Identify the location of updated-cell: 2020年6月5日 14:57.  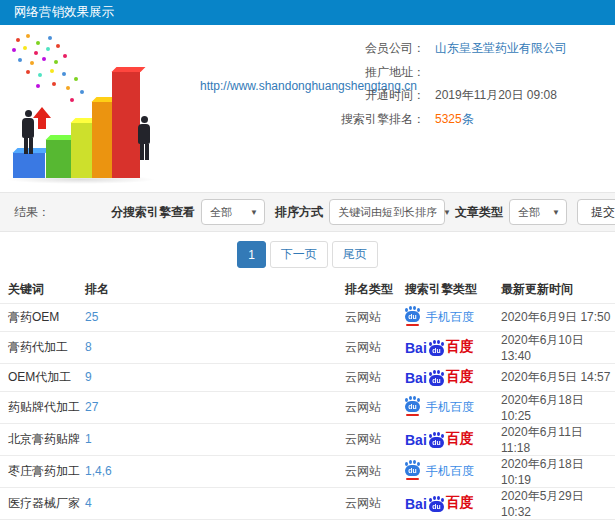
(558, 377).